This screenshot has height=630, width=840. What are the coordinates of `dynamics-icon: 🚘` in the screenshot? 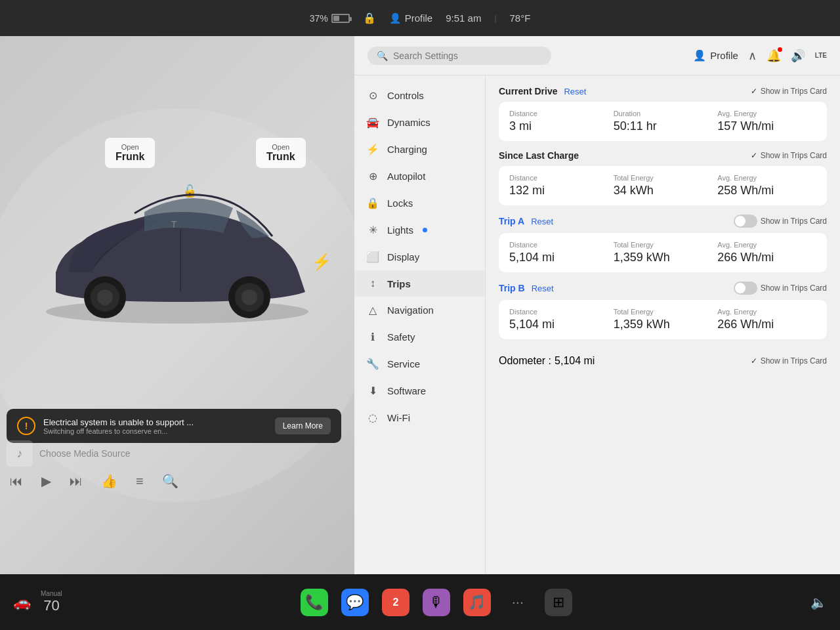 It's located at (373, 122).